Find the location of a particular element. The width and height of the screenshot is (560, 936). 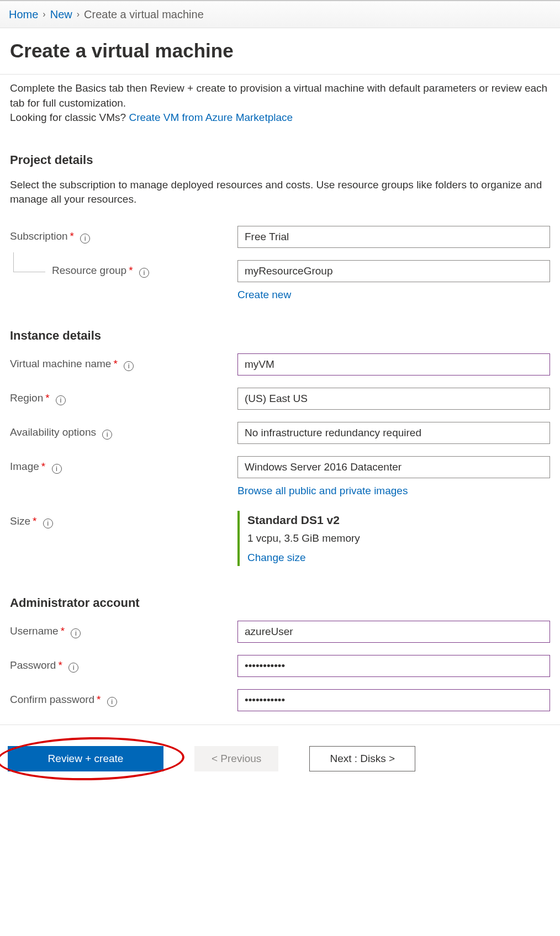

subscription-label: Subscription* i is located at coordinates (124, 235).